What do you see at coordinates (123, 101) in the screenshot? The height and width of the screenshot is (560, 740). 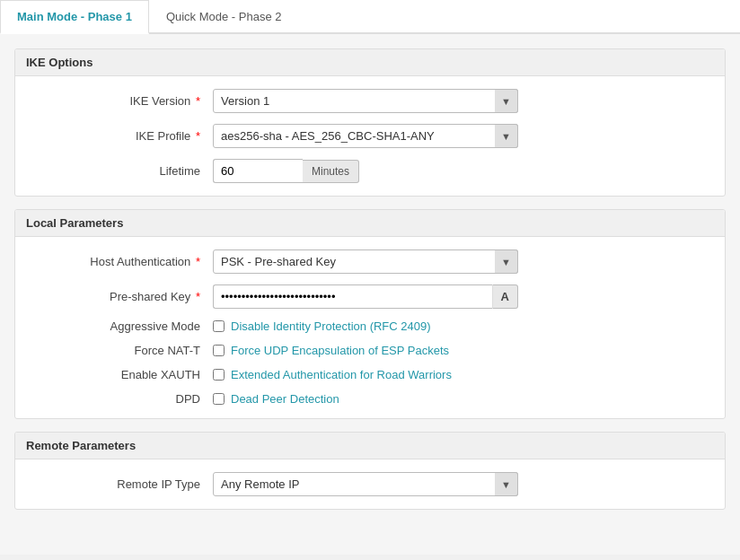 I see `ike-version-label: IKE Version *` at bounding box center [123, 101].